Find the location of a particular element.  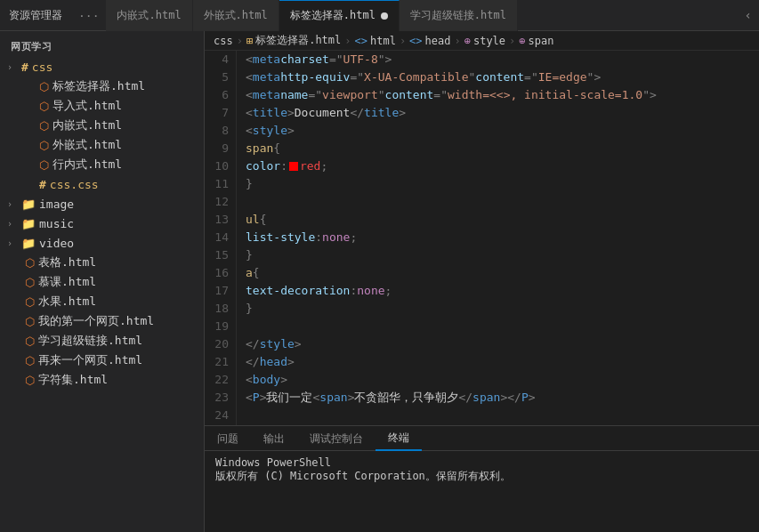

item-label: 导入式.html is located at coordinates (128, 106).